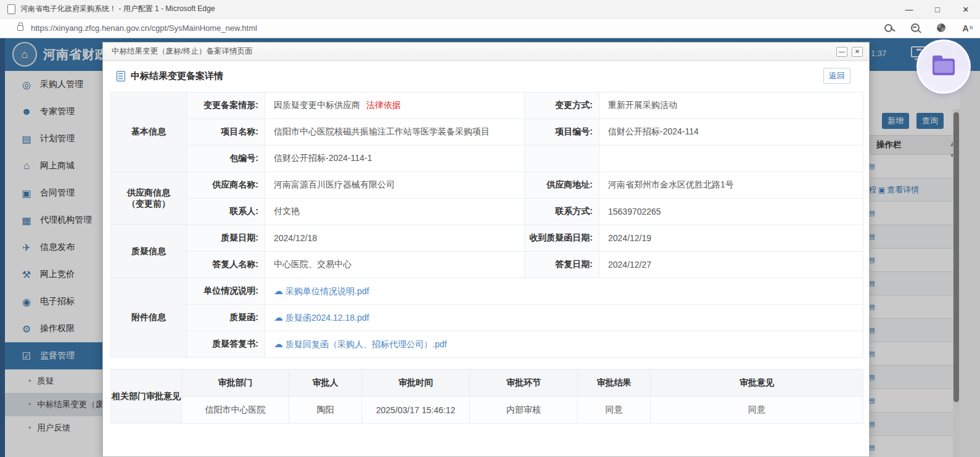 The image size is (980, 457). I want to click on table-row: 答复人名称: 中心医院、交易中心 答复日期: 2024/12/27, so click(487, 265).